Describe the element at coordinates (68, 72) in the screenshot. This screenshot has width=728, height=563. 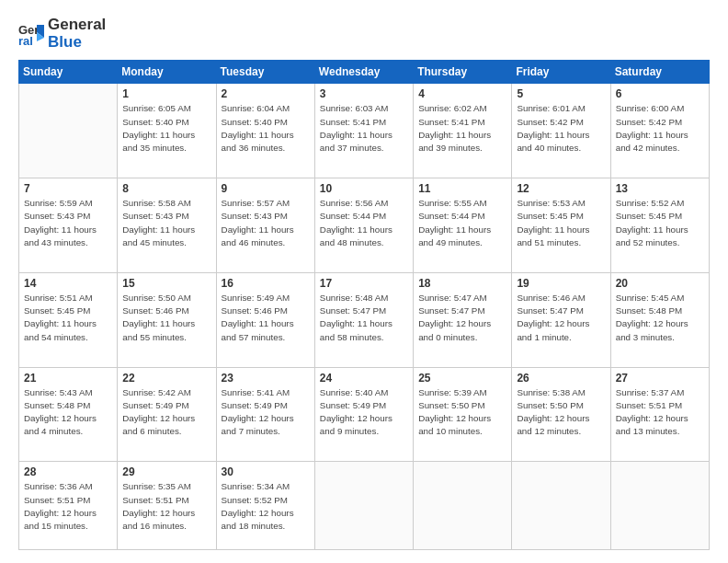
I see `calendar-header-sunday: Sunday` at that location.